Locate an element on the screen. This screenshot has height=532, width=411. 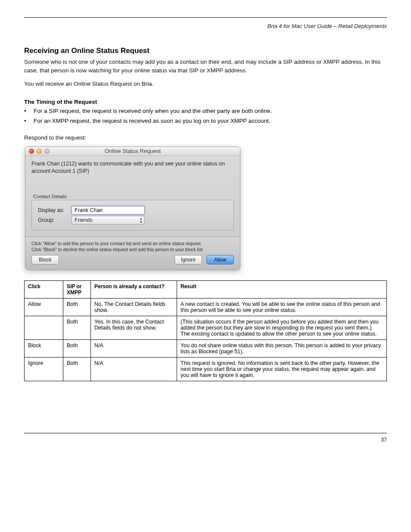
group-select: Friends ▴▾ is located at coordinates (108, 220).